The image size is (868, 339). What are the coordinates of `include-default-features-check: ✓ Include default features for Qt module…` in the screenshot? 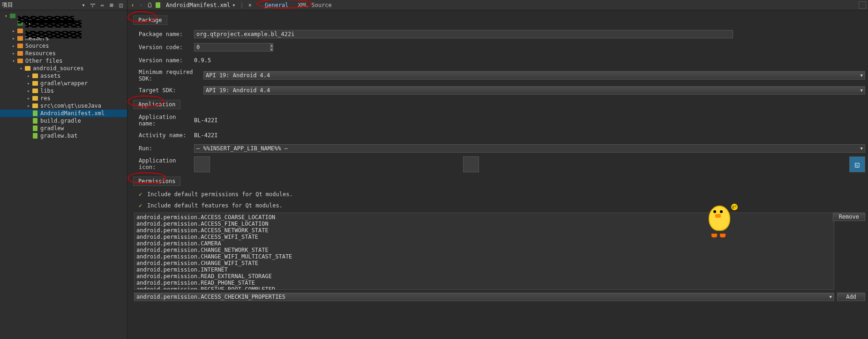 It's located at (498, 206).